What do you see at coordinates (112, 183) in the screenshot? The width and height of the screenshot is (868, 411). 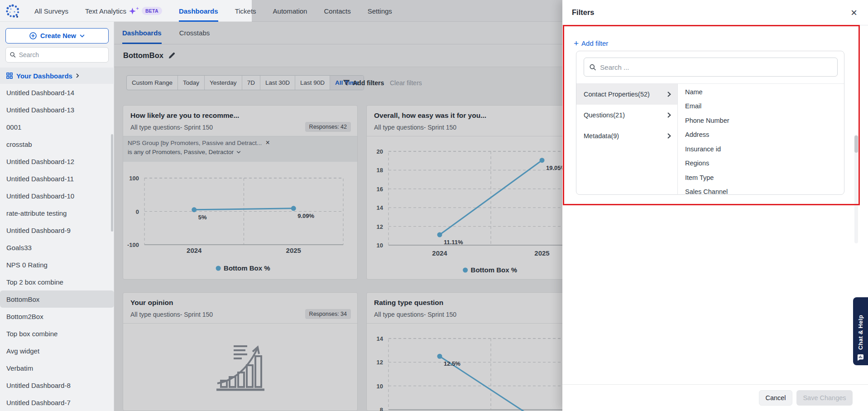 I see `sidebar-scrollbar` at bounding box center [112, 183].